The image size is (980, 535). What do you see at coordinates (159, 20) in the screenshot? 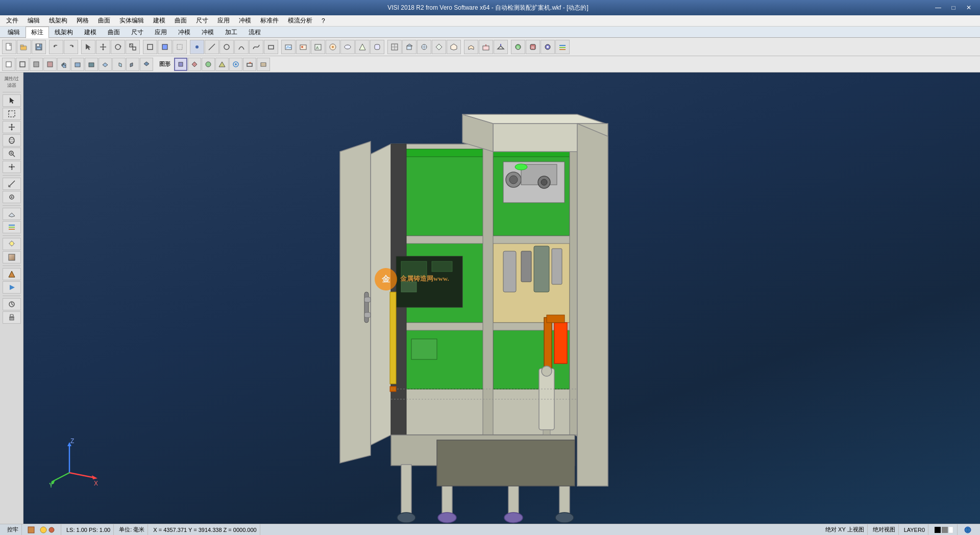
I see `menu-build: 建模` at bounding box center [159, 20].